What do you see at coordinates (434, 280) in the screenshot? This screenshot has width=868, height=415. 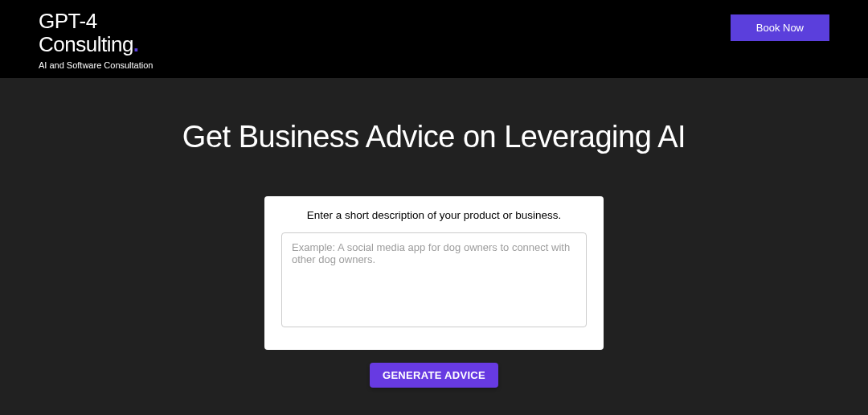 I see `description-input` at bounding box center [434, 280].